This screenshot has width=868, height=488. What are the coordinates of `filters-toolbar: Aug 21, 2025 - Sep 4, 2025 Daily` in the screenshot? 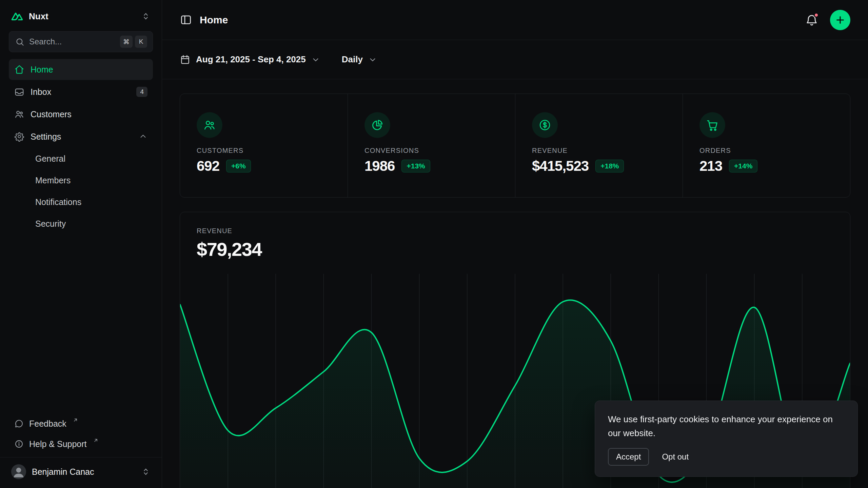 It's located at (515, 60).